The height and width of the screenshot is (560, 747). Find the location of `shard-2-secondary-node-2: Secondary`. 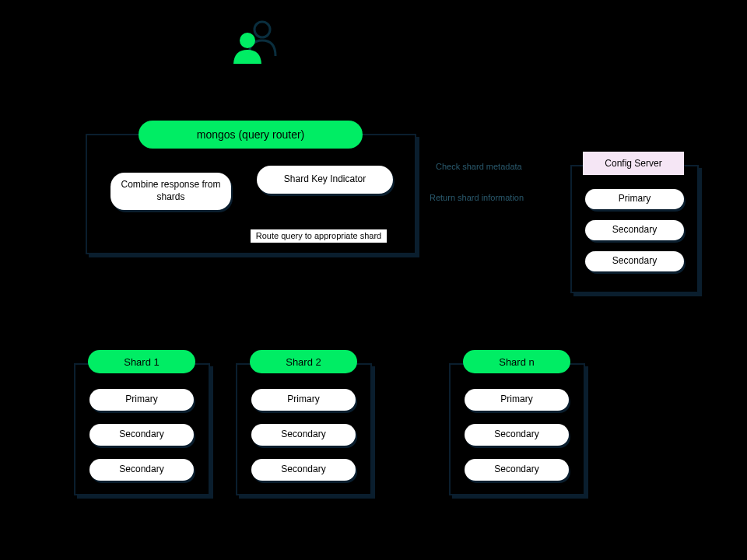

shard-2-secondary-node-2: Secondary is located at coordinates (303, 470).